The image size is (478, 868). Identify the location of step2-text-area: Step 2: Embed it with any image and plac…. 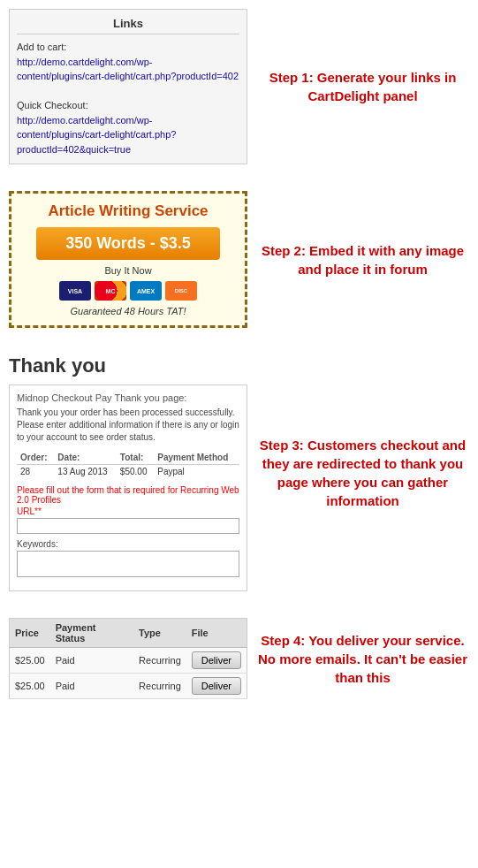
(362, 260).